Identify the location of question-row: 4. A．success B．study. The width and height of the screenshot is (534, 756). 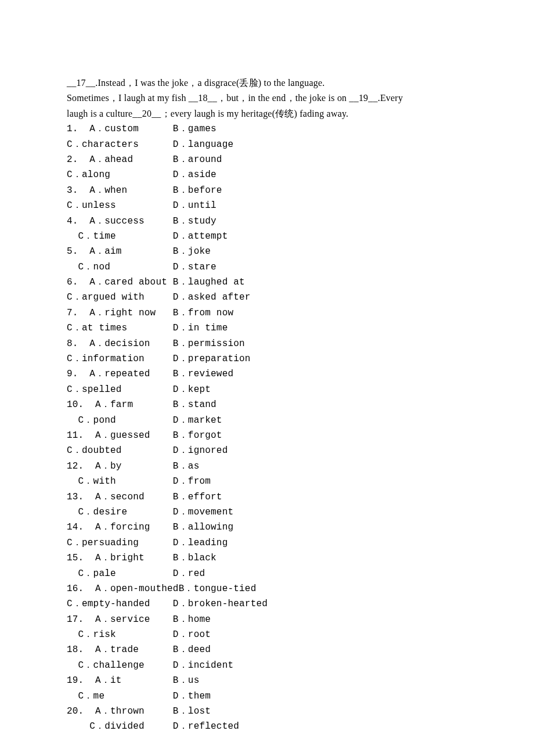
(267, 221).